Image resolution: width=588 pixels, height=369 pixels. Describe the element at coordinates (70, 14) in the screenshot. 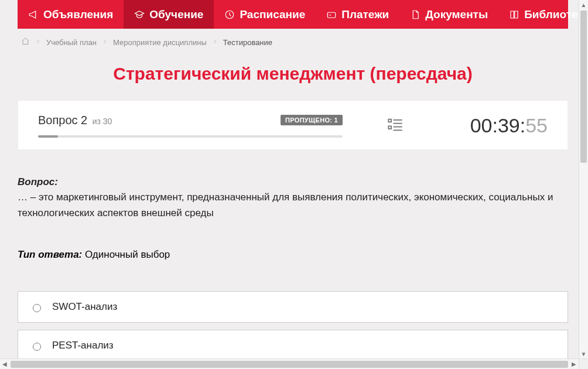

I see `nav-item-announcements: Объявления` at that location.